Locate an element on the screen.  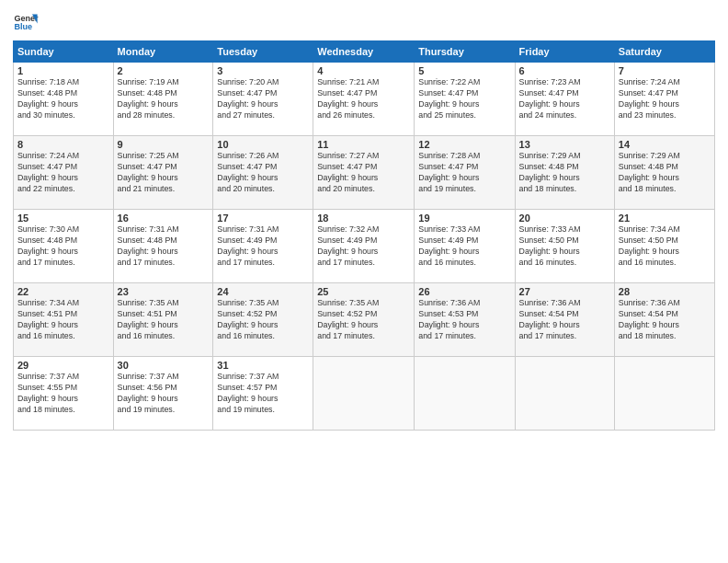
day-number: 9 is located at coordinates (164, 144).